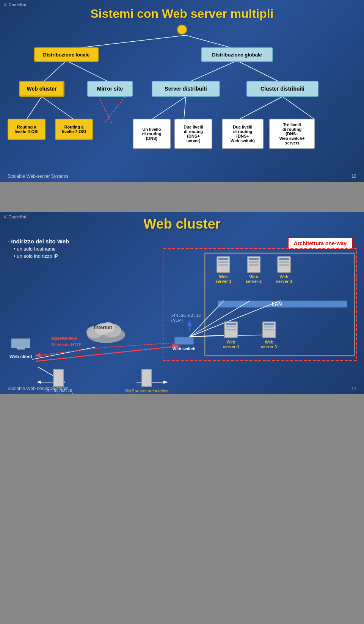 This screenshot has width=364, height=624. Describe the element at coordinates (66, 55) in the screenshot. I see `dist-locale-box: Distribuzione locale` at that location.